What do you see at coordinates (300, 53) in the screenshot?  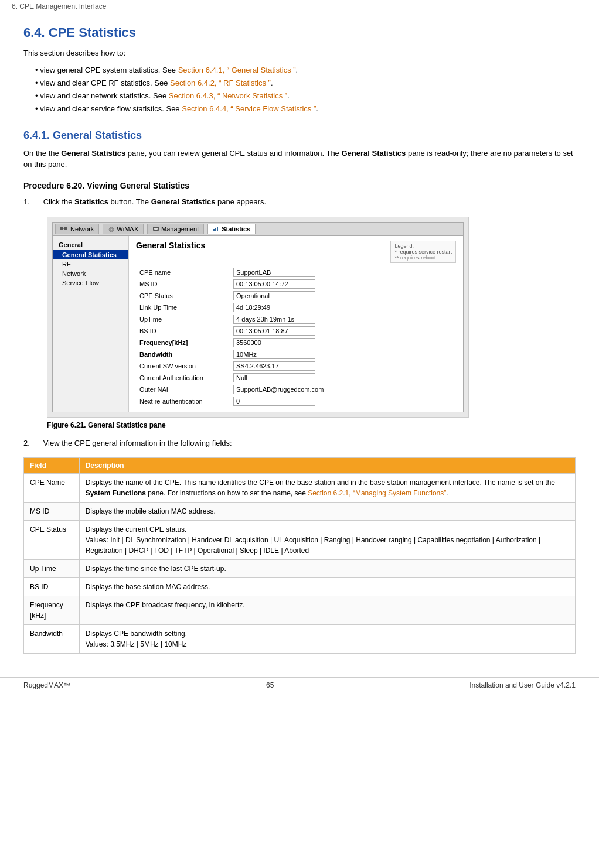 I see `intro-text: This section describes how to:` at bounding box center [300, 53].